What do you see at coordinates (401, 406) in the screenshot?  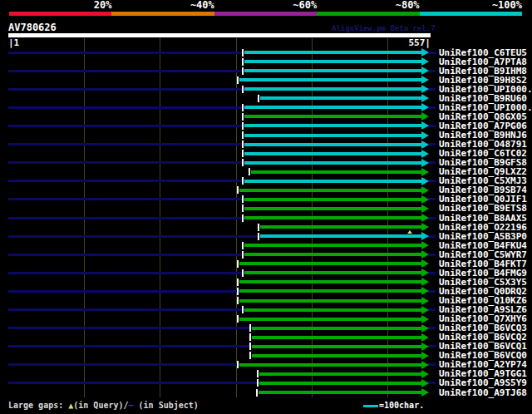 I see `scale-legend-text: =100char.` at bounding box center [401, 406].